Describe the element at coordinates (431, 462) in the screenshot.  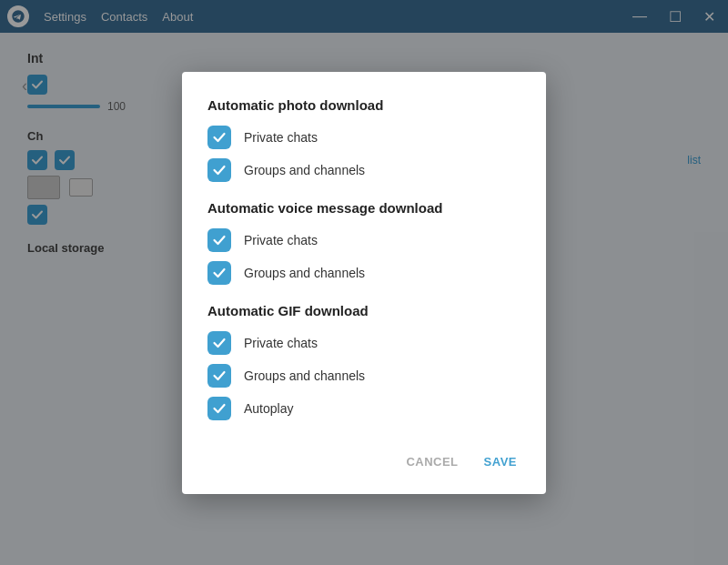
I see `cancel-button: CANCEL` at that location.